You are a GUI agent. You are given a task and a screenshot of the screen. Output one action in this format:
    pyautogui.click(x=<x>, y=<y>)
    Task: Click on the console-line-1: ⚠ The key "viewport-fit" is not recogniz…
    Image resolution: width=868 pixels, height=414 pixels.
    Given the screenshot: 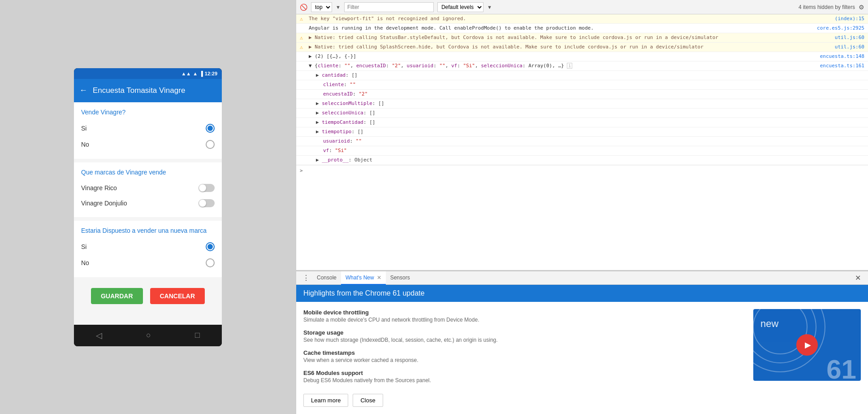 What is the action you would take?
    pyautogui.click(x=582, y=19)
    